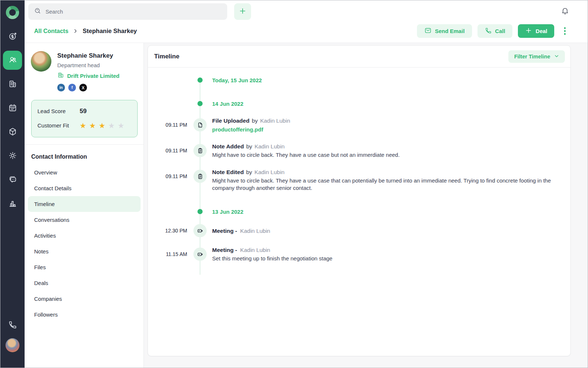  I want to click on linkedin-icon: in, so click(61, 87).